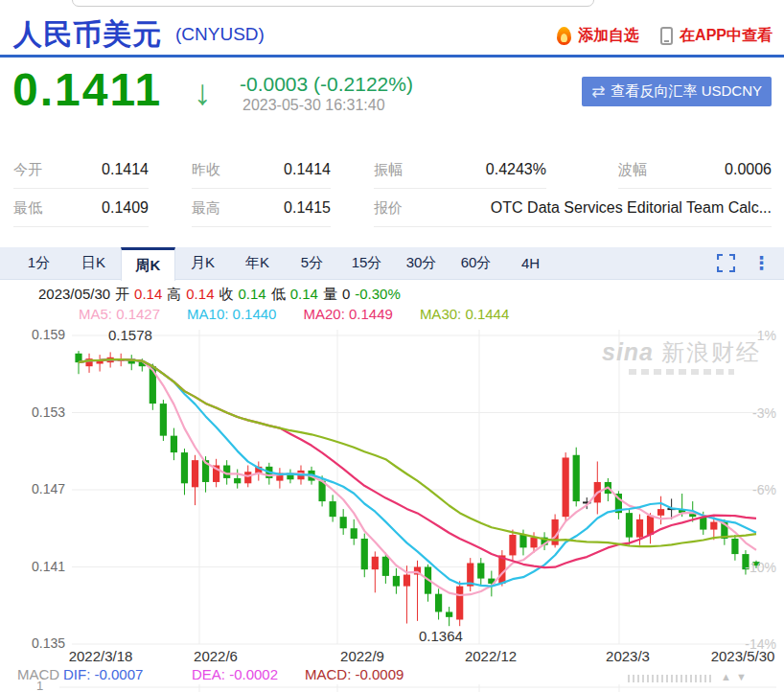  What do you see at coordinates (475, 263) in the screenshot?
I see `tab-period-8: 60分` at bounding box center [475, 263].